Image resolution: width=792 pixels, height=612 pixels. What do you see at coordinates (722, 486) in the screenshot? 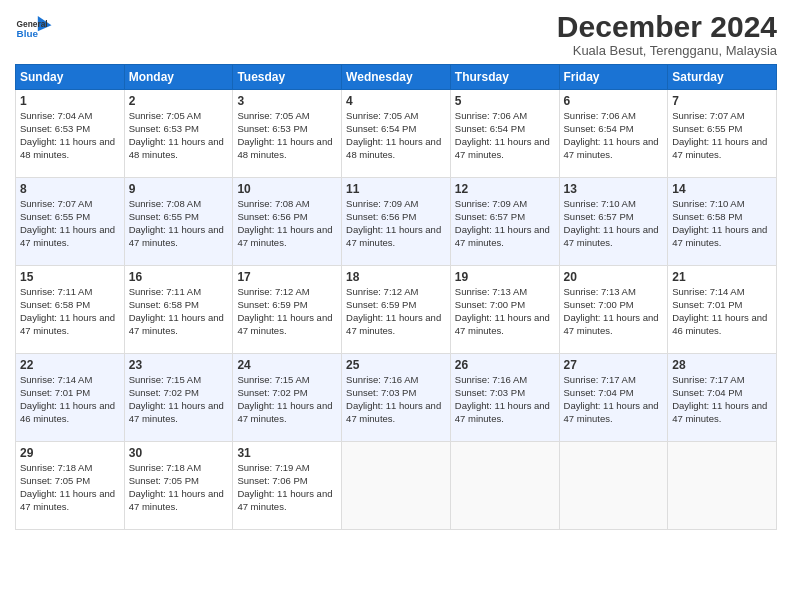
I see `table-row` at bounding box center [722, 486].